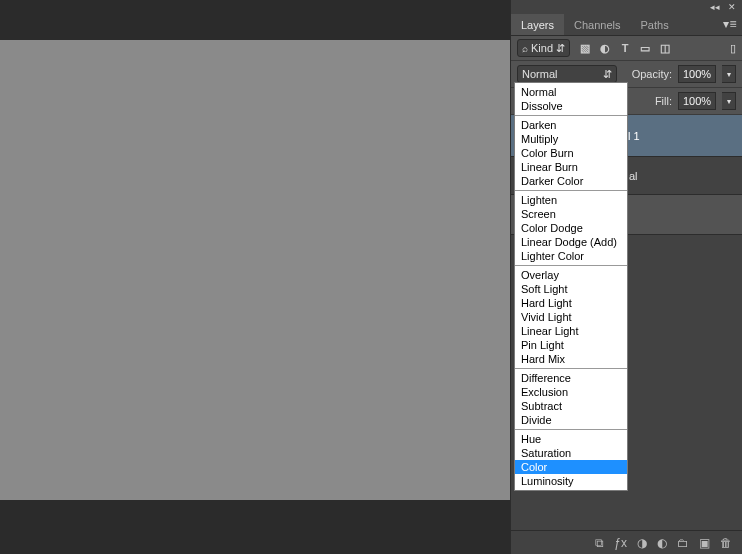 This screenshot has height=554, width=742. Describe the element at coordinates (571, 392) in the screenshot. I see `blend-mode-option: Exclusion` at that location.